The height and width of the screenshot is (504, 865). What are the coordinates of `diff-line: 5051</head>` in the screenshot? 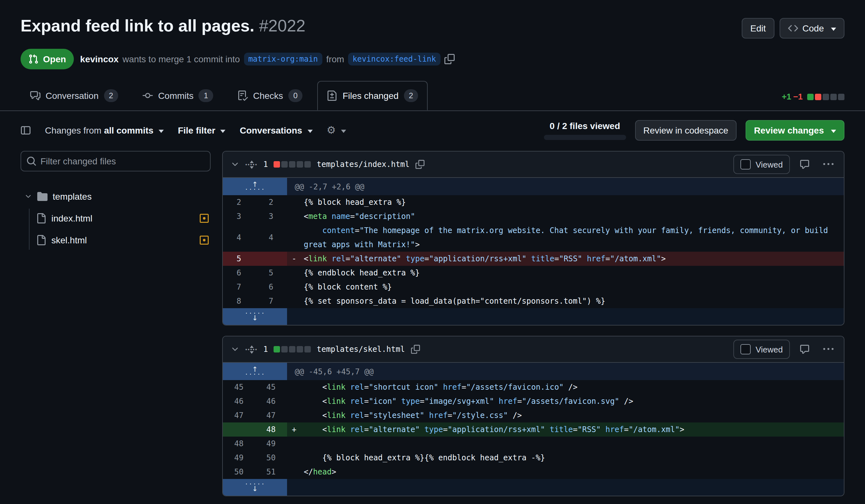 It's located at (533, 472).